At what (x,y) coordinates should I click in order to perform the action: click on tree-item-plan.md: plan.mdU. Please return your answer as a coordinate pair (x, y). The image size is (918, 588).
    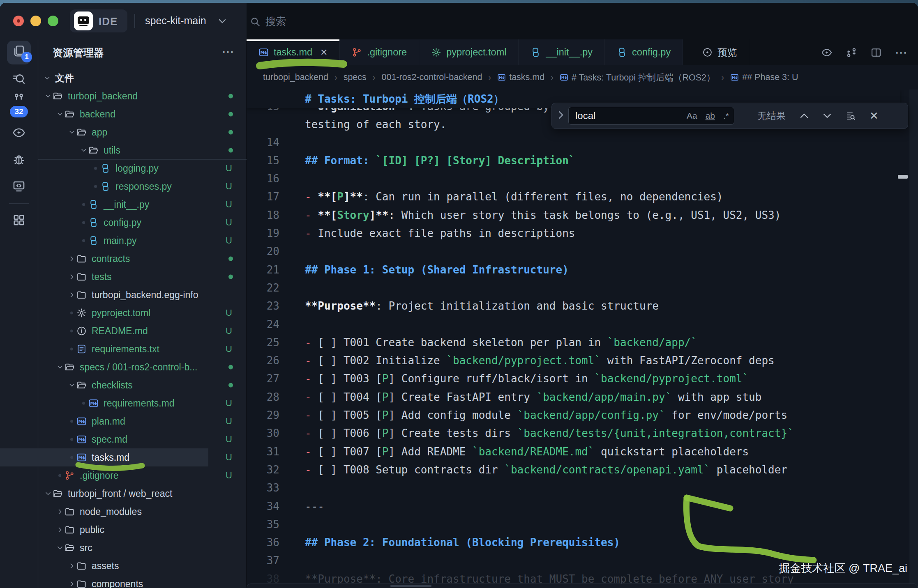
    Looking at the image, I should click on (104, 421).